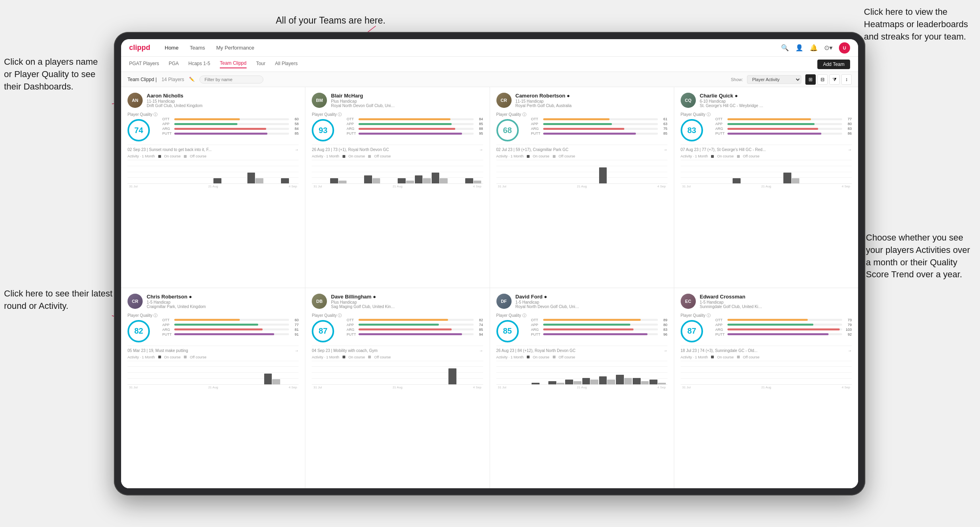 The height and width of the screenshot is (527, 980). Describe the element at coordinates (508, 331) in the screenshot. I see `quality-circle: 85` at that location.